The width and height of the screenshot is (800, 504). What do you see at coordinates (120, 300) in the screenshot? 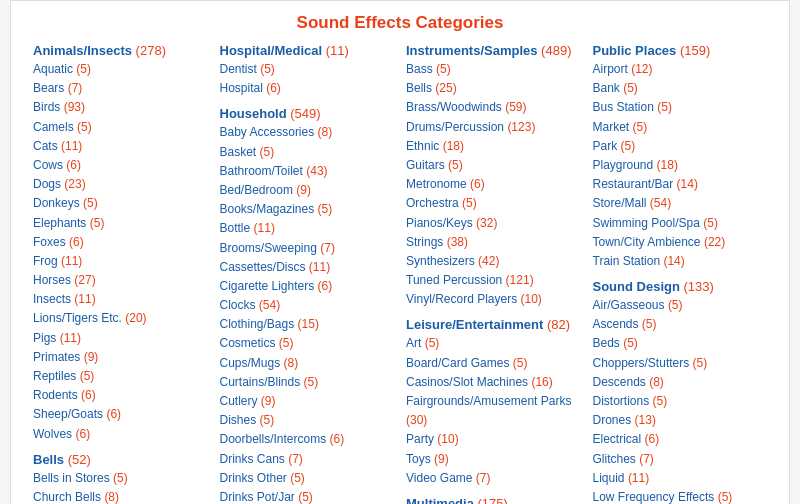
I see `category-item: Insects (11)` at bounding box center [120, 300].